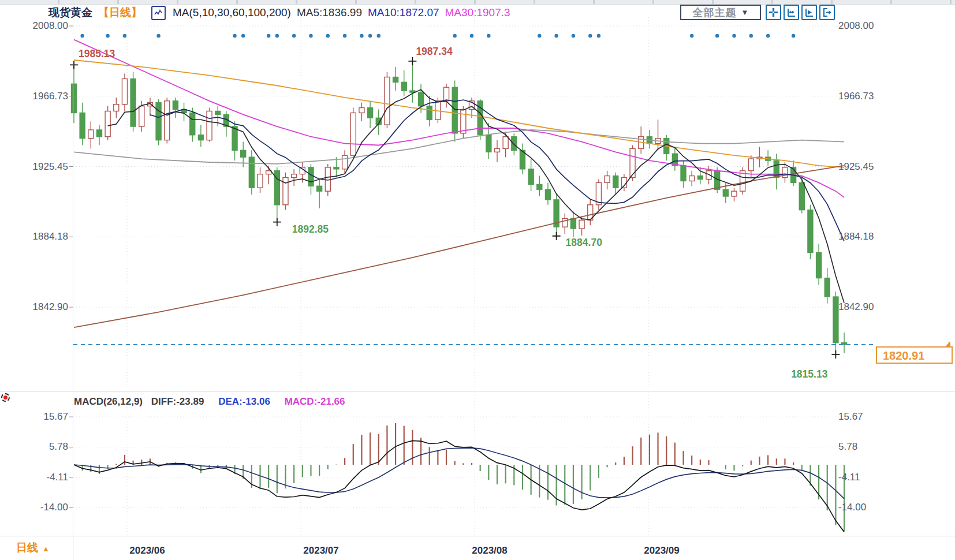  I want to click on all-themes-dropdown: 全部主题 ▼, so click(721, 13).